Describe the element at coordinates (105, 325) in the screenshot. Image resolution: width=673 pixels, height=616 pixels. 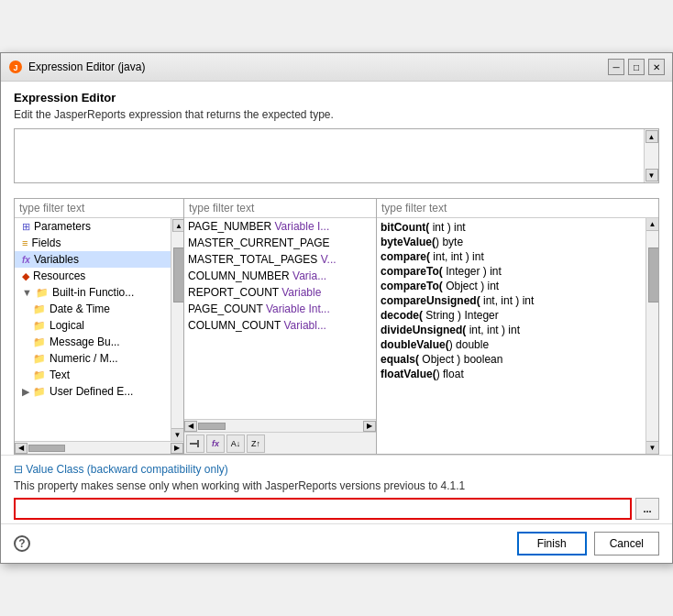
I see `tree-item-logical: 📁 Logical` at that location.